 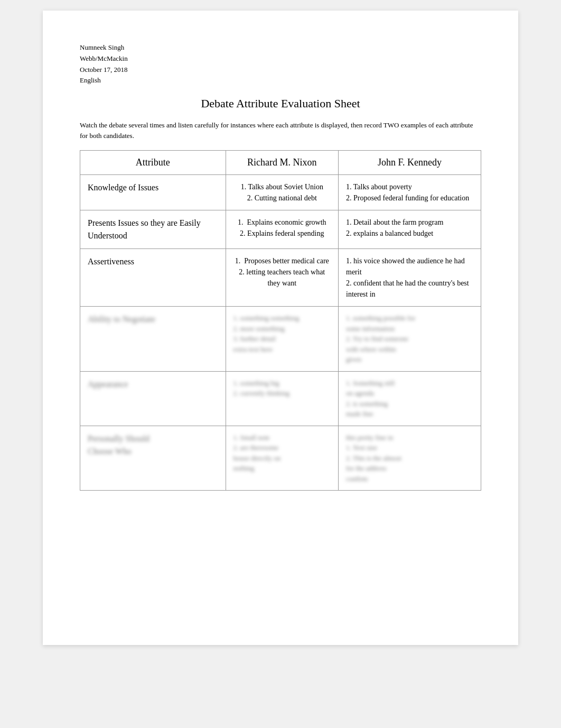 I want to click on kennedy-cell-blurred: this pretty fine in1. Text size2. This i…, so click(x=410, y=458).